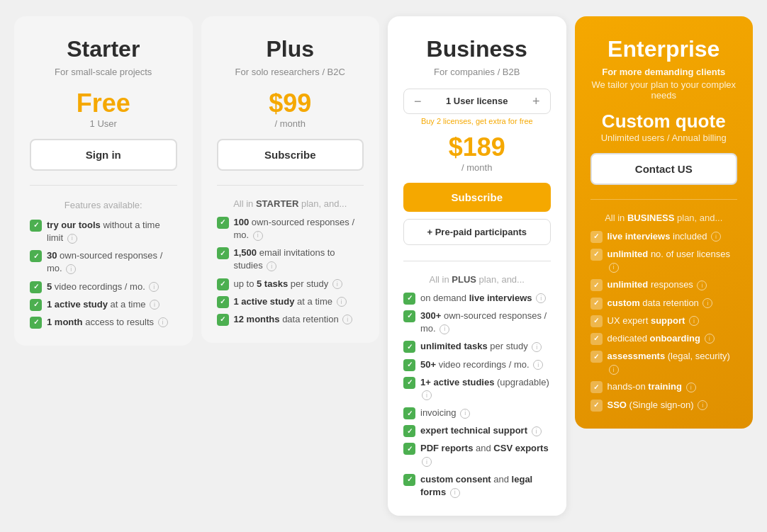 The image size is (767, 532). What do you see at coordinates (477, 322) in the screenshot?
I see `list-item: 300+ own-sourced responses / mo. i` at bounding box center [477, 322].